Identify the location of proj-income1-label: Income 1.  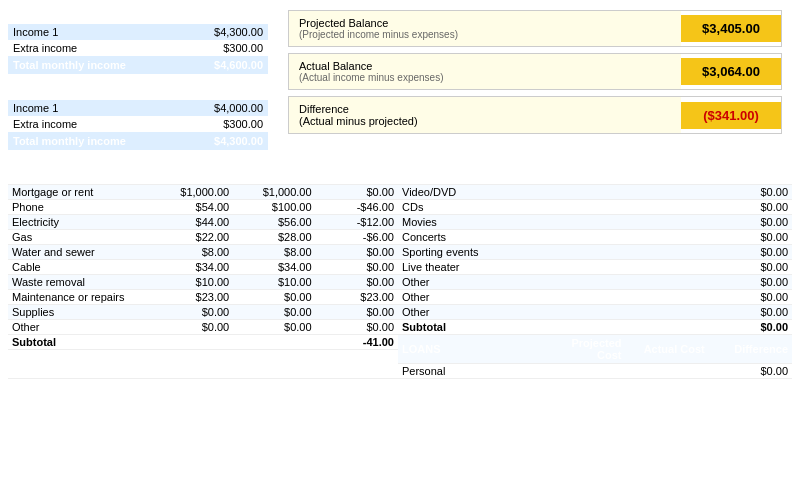
(96, 32).